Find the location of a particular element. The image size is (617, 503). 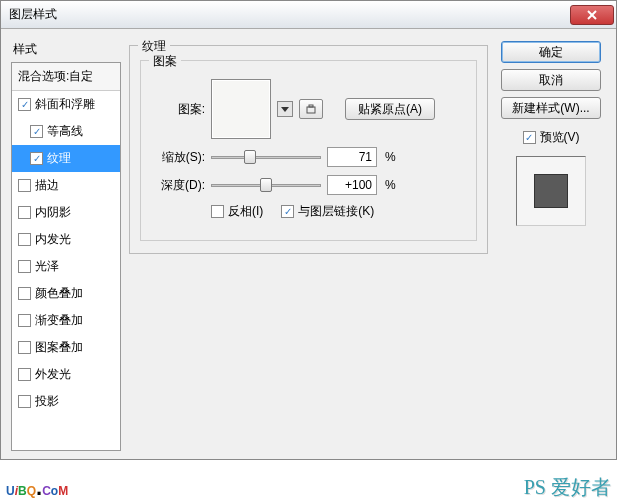

preview-box is located at coordinates (551, 191).